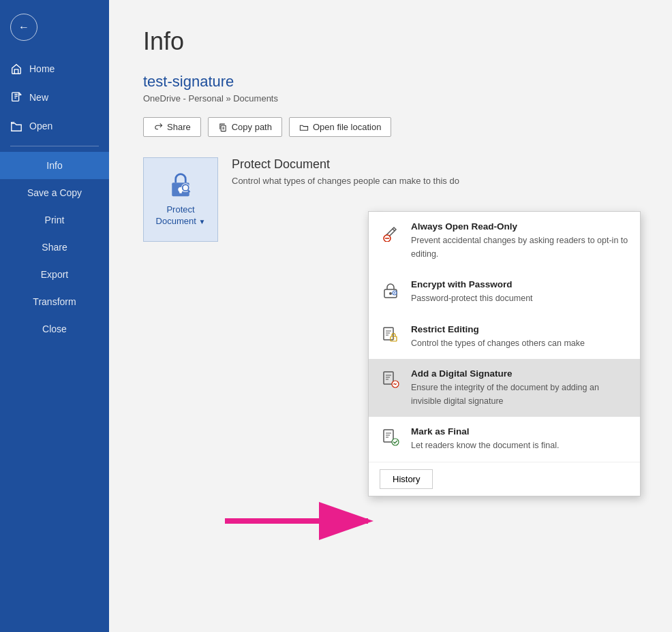 The image size is (672, 632). I want to click on mark-as-final-text: Mark as Final Let readers know the docum…, so click(485, 439).